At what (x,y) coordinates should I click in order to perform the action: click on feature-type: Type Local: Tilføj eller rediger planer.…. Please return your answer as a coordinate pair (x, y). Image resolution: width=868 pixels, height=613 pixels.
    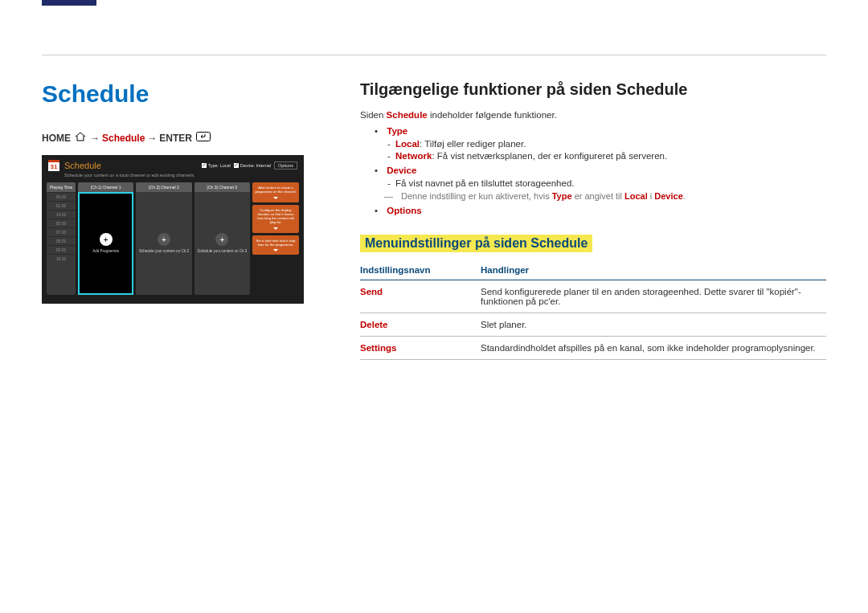
    Looking at the image, I should click on (593, 143).